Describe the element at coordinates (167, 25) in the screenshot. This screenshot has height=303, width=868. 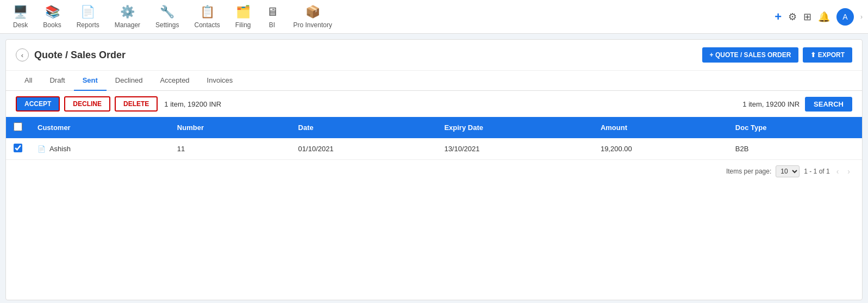
I see `nav-label-settings: Settings` at that location.